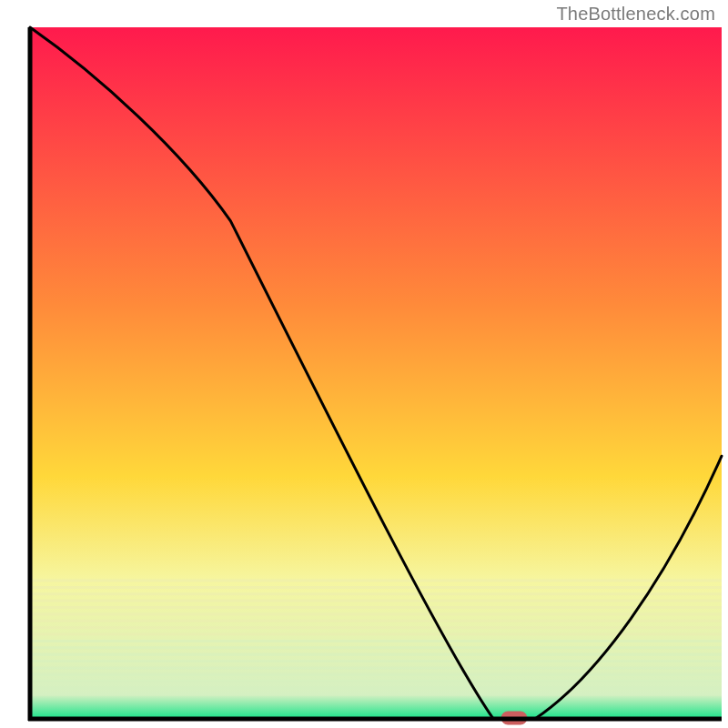 The image size is (728, 728). Describe the element at coordinates (635, 15) in the screenshot. I see `watermark-text: TheBottleneck.com` at that location.